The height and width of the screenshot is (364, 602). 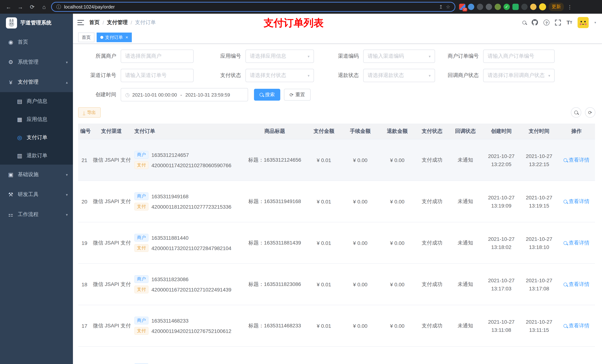 What do you see at coordinates (37, 119) in the screenshot?
I see `sidebar-item-app-info: ▦ 应用信息` at bounding box center [37, 119].